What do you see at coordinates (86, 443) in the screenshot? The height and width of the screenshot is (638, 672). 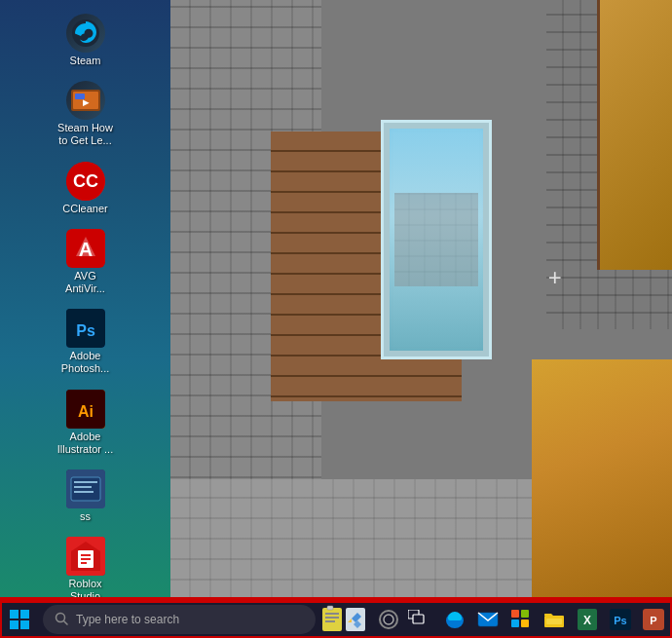 I see `illustrator-label: Adobe Illustrator ...` at bounding box center [86, 443].